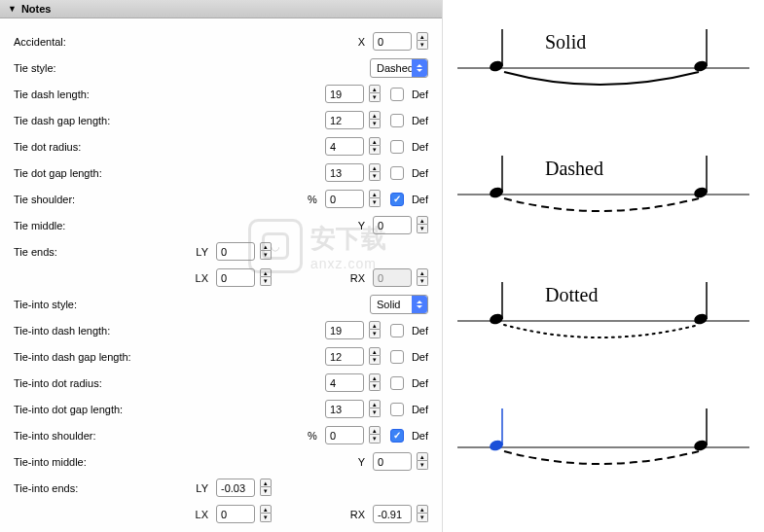 This screenshot has height=532, width=764. What do you see at coordinates (266, 488) in the screenshot?
I see `tie-into-ends-ly-spinner: ▴▾` at bounding box center [266, 488].